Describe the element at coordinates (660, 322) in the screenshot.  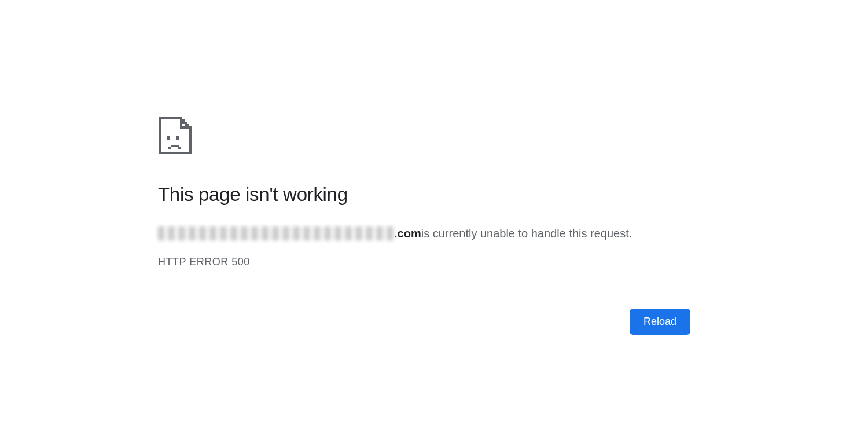
I see `reload-button: Reload` at that location.